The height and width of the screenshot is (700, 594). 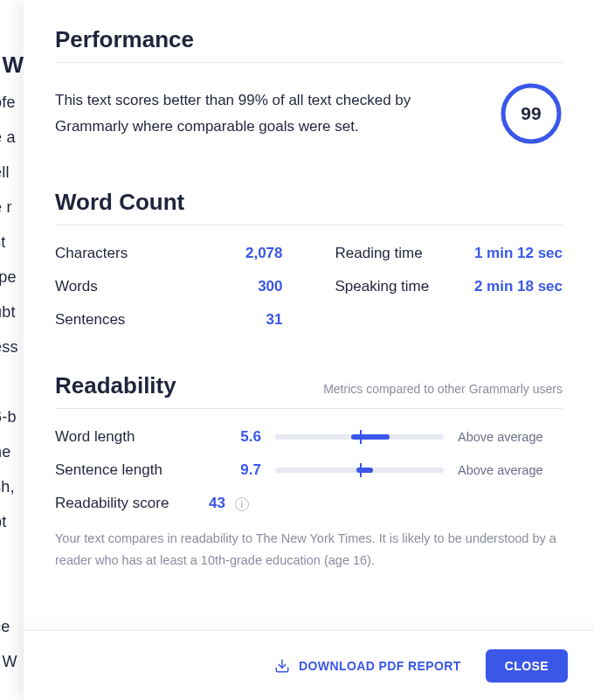 I want to click on speaking-time-label: Speaking time, so click(x=383, y=287).